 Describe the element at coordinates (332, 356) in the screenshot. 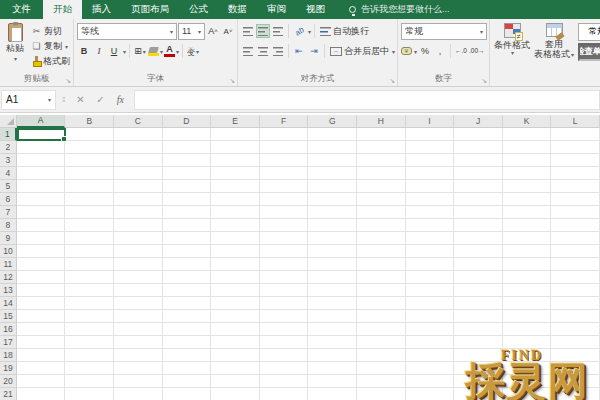

I see `cell-G18` at that location.